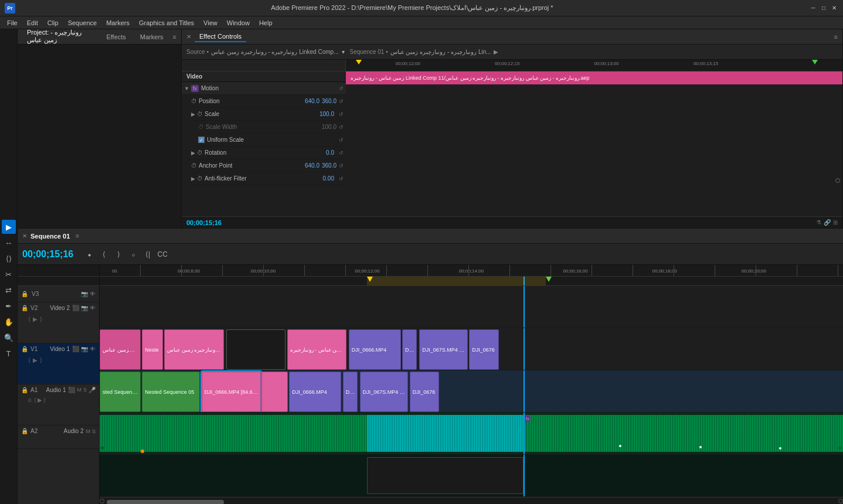 Image resolution: width=843 pixels, height=504 pixels. Describe the element at coordinates (186, 88) in the screenshot. I see `motion-expand: ▼` at that location.